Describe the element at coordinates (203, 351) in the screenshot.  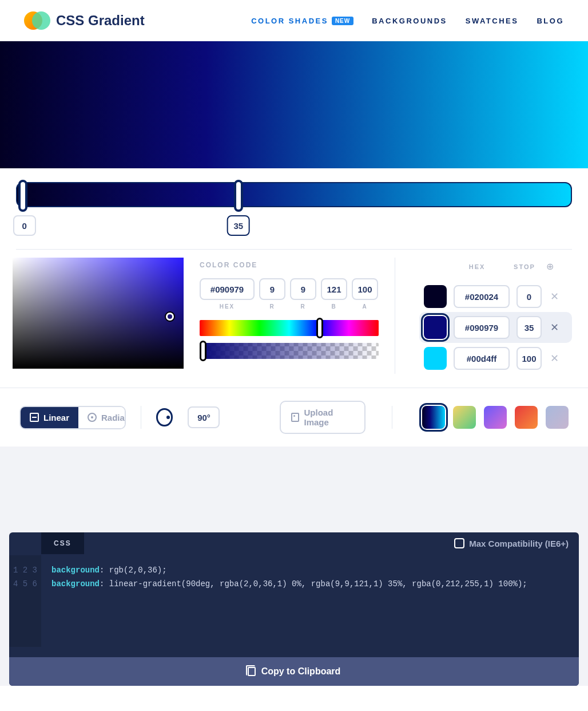
I see `alpha-handle` at that location.